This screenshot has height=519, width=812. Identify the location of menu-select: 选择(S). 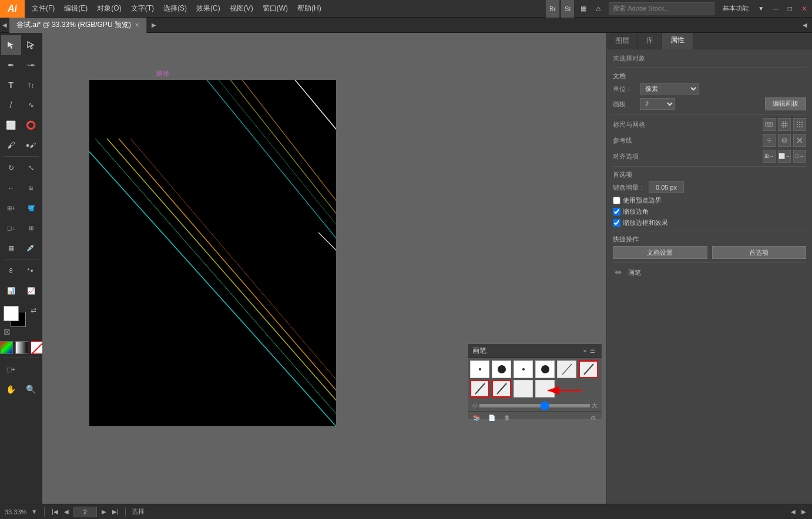
(175, 9).